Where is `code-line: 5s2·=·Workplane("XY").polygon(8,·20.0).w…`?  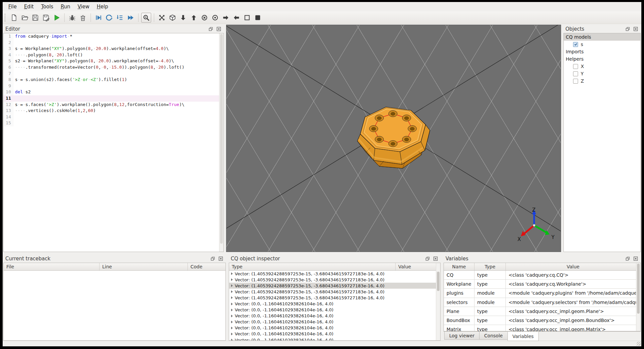
code-line: 5s2·=·Workplane("XY").polygon(8,·20.0).w… is located at coordinates (114, 61).